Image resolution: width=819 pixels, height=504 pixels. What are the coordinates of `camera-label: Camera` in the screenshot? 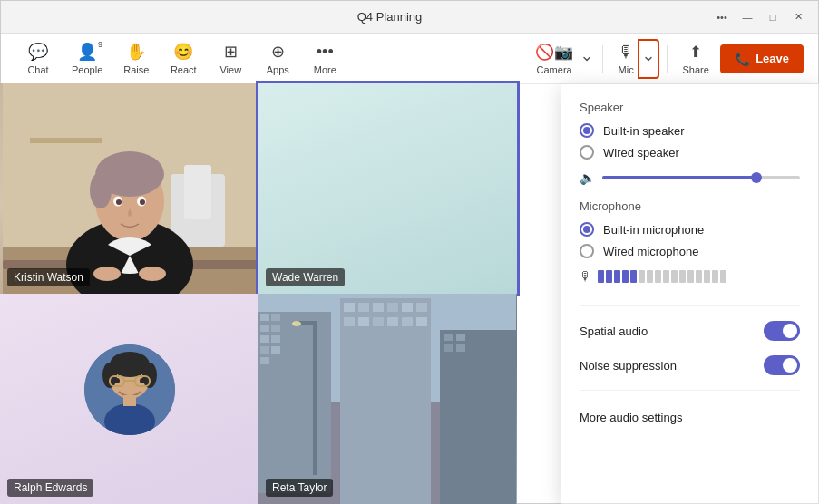 It's located at (555, 70).